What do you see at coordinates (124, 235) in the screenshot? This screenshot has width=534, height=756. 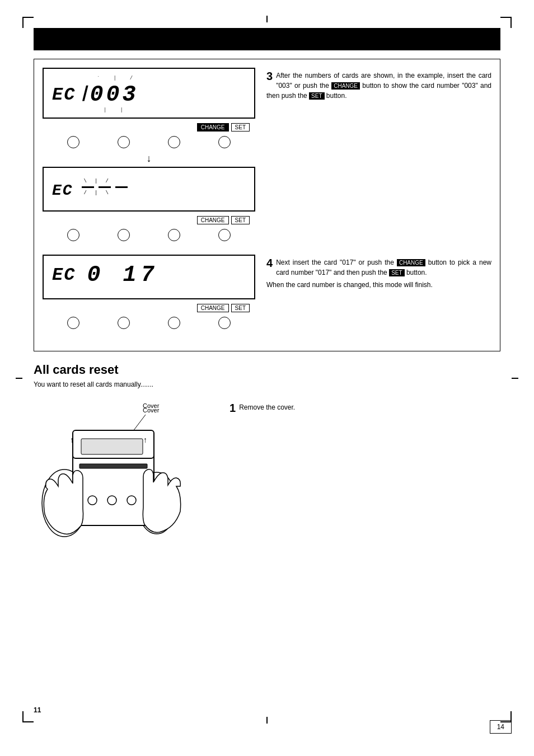 I see `circle-btn-2b` at bounding box center [124, 235].